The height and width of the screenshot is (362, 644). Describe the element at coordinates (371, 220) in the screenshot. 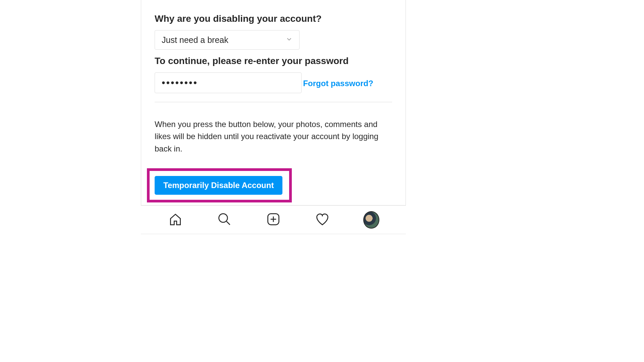

I see `nav-profile` at that location.